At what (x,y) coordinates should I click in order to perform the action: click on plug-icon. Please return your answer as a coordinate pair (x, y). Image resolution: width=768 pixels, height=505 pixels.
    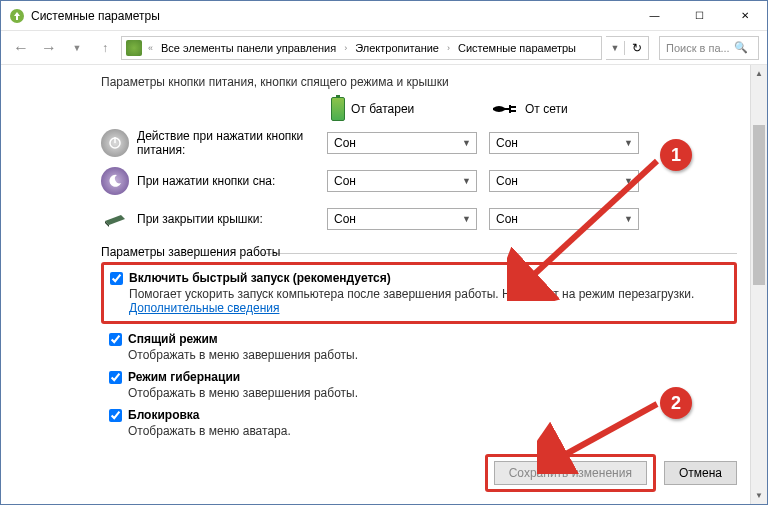
    Looking at the image, I should click on (505, 109).